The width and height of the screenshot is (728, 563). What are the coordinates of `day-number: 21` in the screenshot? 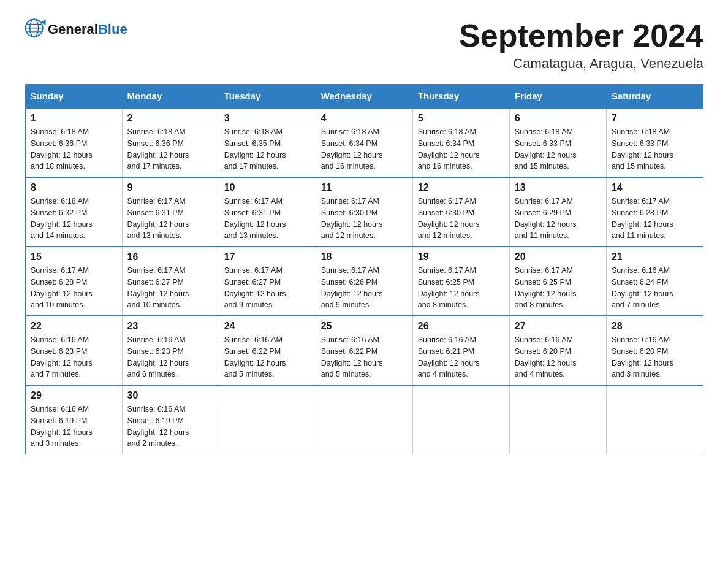 It's located at (654, 257).